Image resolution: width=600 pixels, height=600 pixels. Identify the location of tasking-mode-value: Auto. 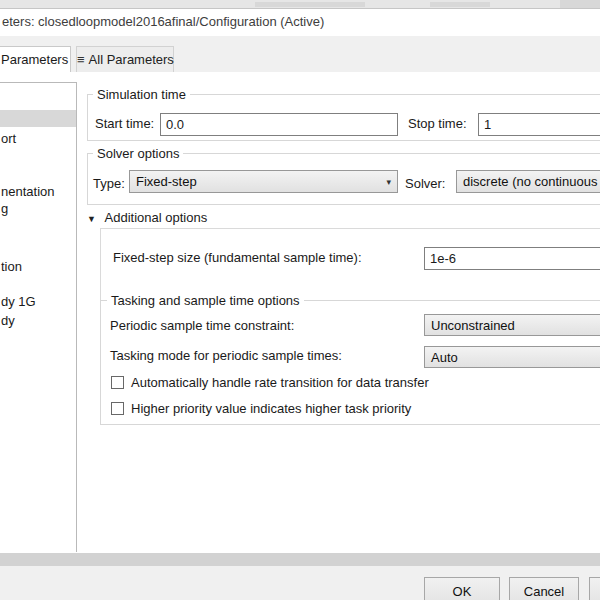
(512, 358).